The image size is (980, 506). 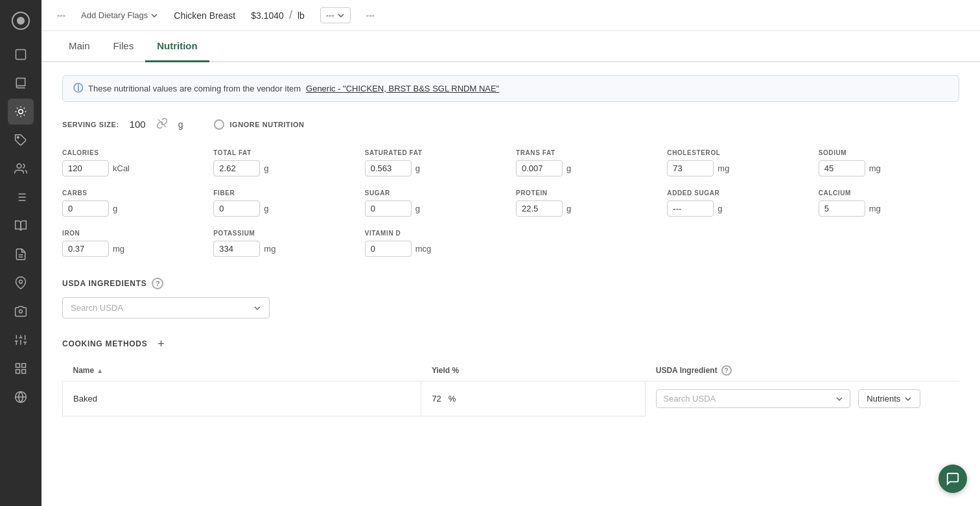 What do you see at coordinates (586, 193) in the screenshot?
I see `nutrient-label-protein: PROTEIN` at bounding box center [586, 193].